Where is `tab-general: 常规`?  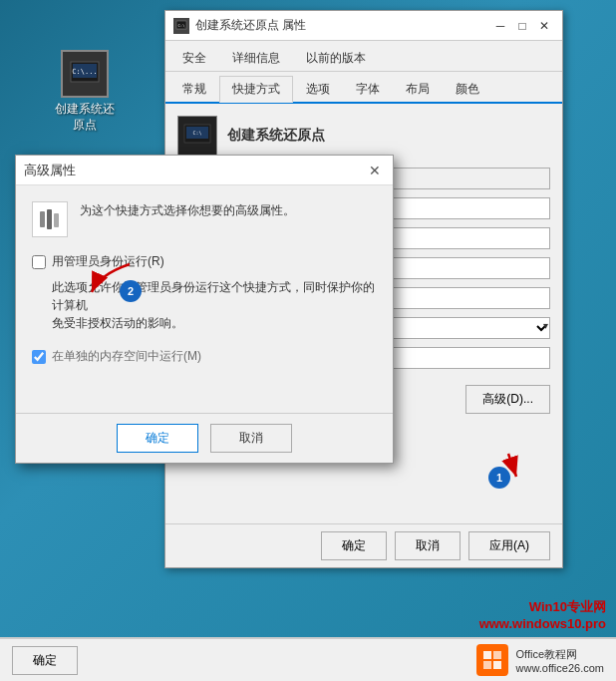
tab-general: 常规 is located at coordinates (194, 89).